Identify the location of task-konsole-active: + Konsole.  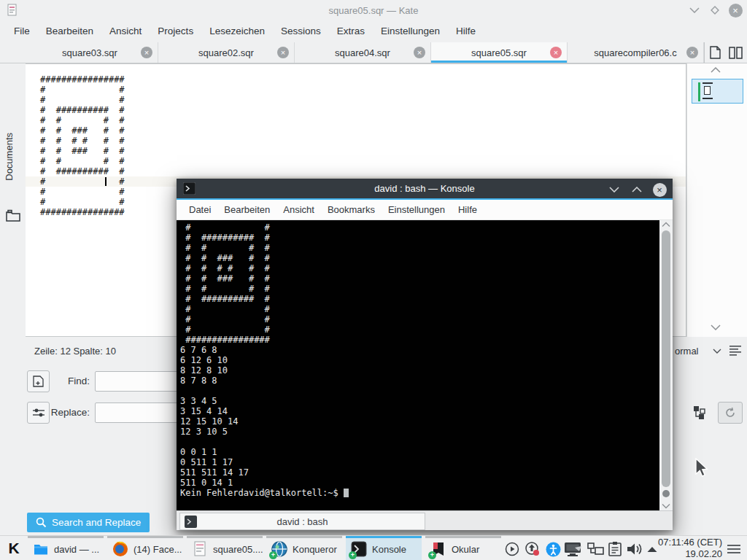
(384, 548).